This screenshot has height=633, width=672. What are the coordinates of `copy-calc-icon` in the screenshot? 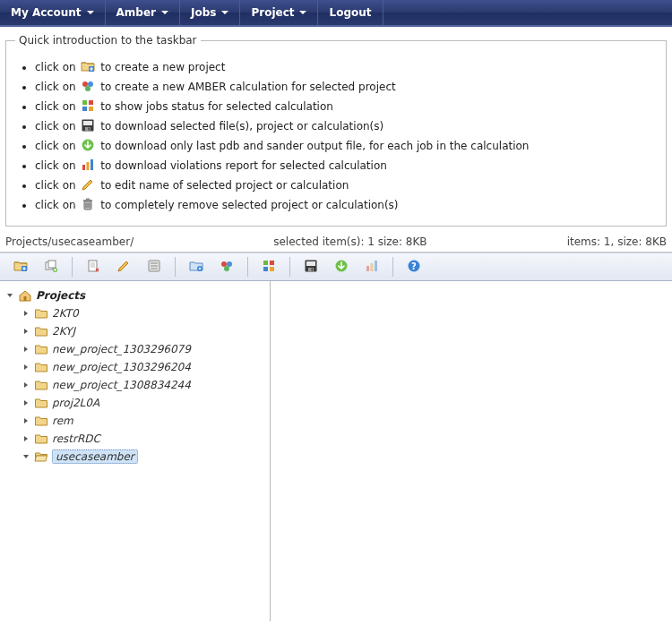 It's located at (93, 267).